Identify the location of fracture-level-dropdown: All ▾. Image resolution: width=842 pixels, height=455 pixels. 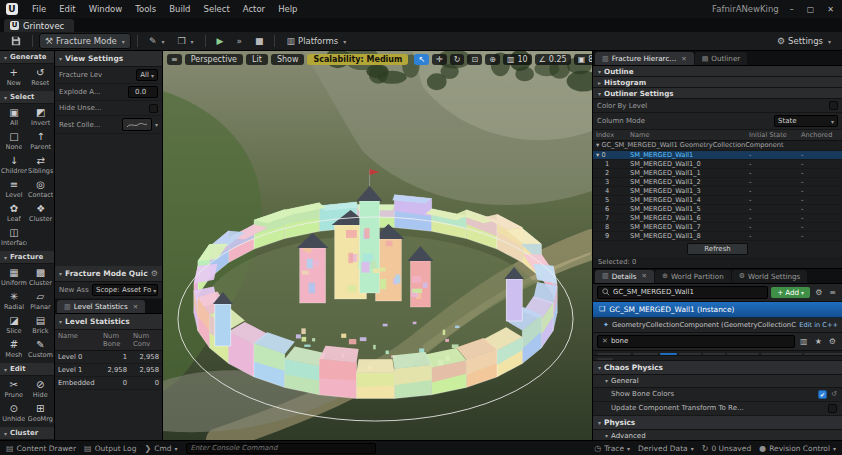
(147, 75).